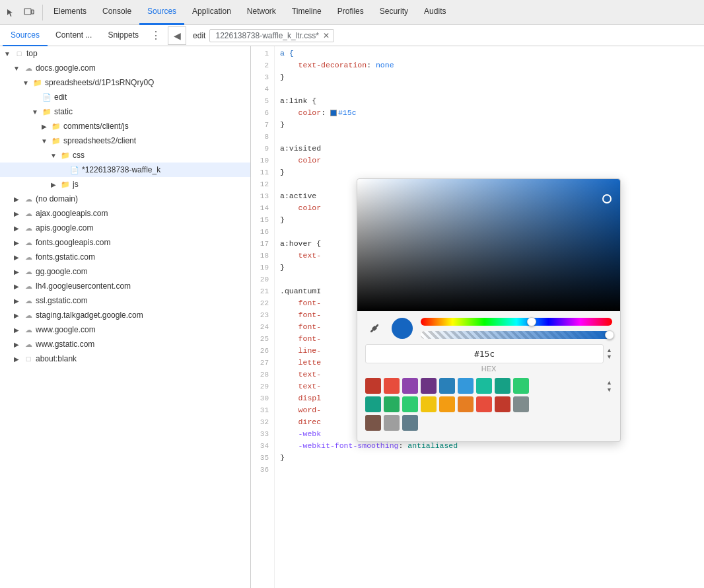 Image resolution: width=704 pixels, height=588 pixels. Describe the element at coordinates (125, 83) in the screenshot. I see `tree-item-spreadsheets: ▼ 📁 spreadsheets/d/1P1sRNQry0Q` at that location.